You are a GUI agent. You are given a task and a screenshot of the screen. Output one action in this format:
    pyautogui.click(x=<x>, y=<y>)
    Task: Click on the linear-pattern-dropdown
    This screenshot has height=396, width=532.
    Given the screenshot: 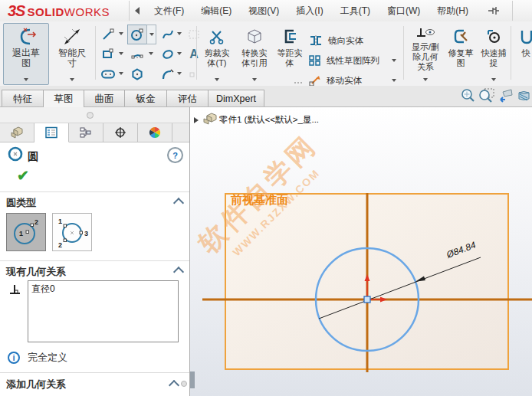 What is the action you would take?
    pyautogui.click(x=394, y=61)
    